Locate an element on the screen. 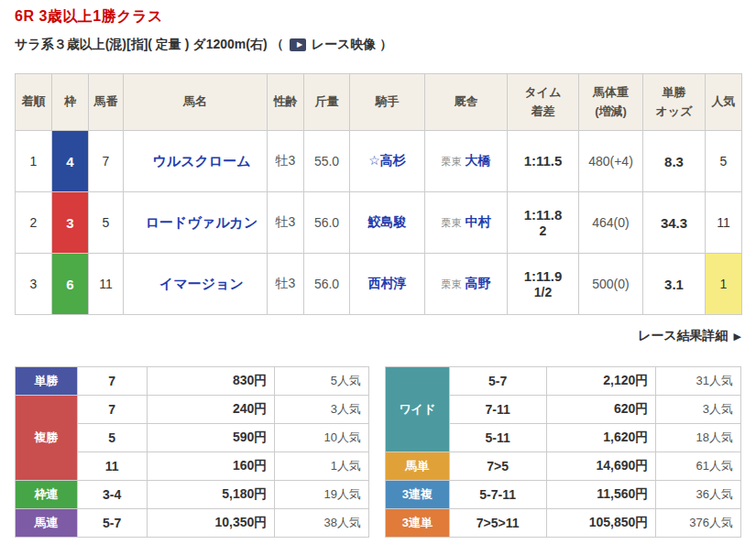  payout-amount: 14,690円 is located at coordinates (601, 467).